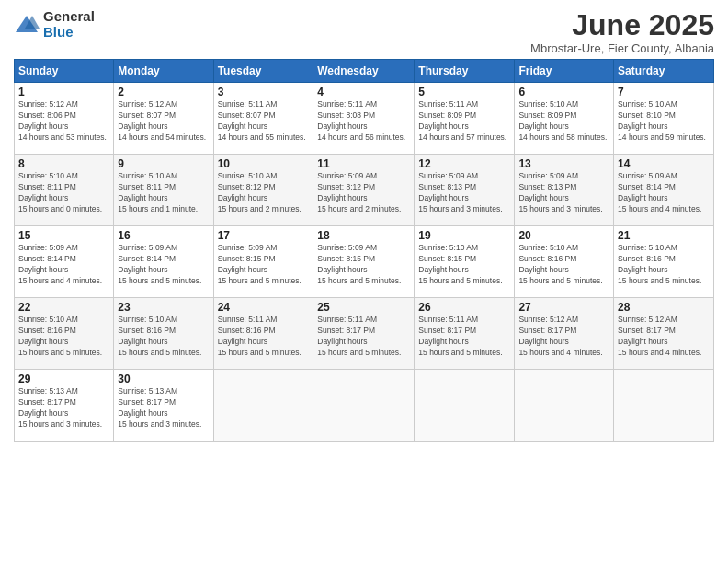 The height and width of the screenshot is (563, 728). I want to click on day-number: 10, so click(264, 164).